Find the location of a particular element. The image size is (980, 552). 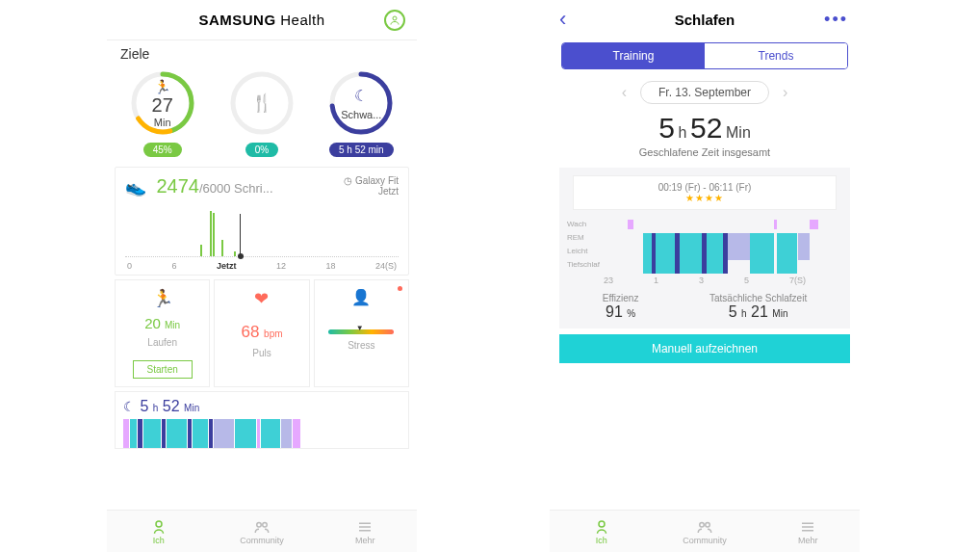

steps-value: 2474 is located at coordinates (177, 186).